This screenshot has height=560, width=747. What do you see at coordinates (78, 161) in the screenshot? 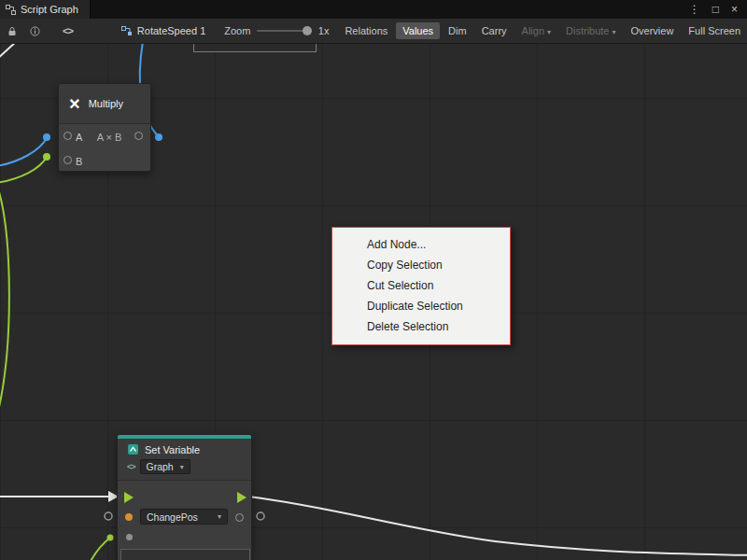
I see `port-b-label: B` at bounding box center [78, 161].